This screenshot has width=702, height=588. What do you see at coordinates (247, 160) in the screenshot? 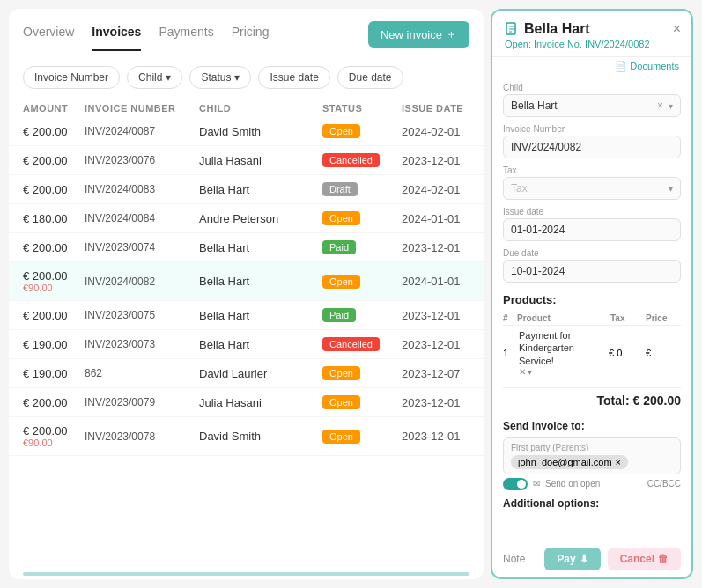
I see `table-row: € 200.00 INV/2023/0076 Julia Hasani Canc…` at bounding box center [247, 160].